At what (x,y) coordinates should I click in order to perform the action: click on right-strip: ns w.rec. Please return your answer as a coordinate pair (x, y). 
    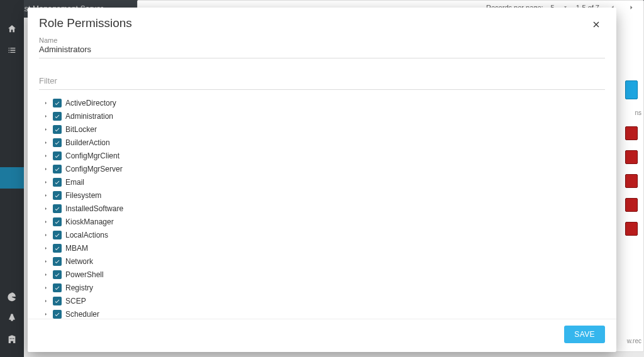
    Looking at the image, I should click on (633, 212).